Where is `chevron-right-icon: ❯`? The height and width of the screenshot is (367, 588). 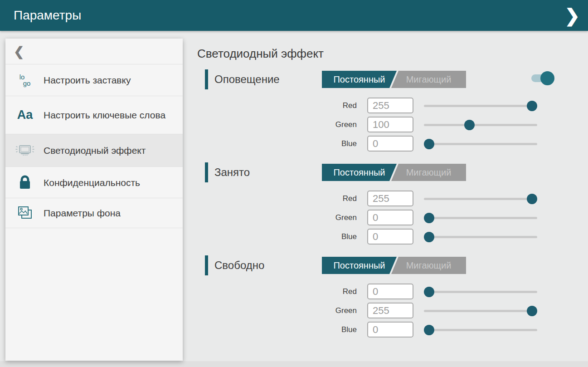 chevron-right-icon: ❯ is located at coordinates (572, 15).